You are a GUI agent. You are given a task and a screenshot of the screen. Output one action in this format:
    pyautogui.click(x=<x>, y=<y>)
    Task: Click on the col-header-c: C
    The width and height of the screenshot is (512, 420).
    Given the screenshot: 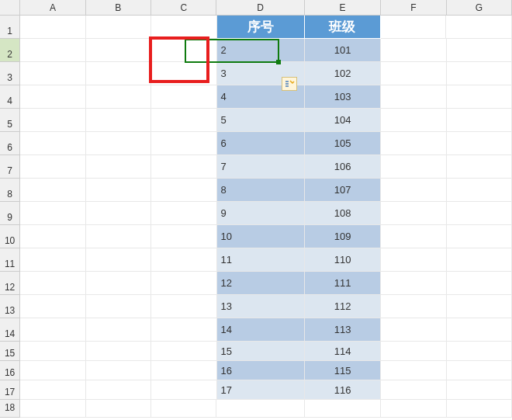 What is the action you would take?
    pyautogui.click(x=184, y=8)
    